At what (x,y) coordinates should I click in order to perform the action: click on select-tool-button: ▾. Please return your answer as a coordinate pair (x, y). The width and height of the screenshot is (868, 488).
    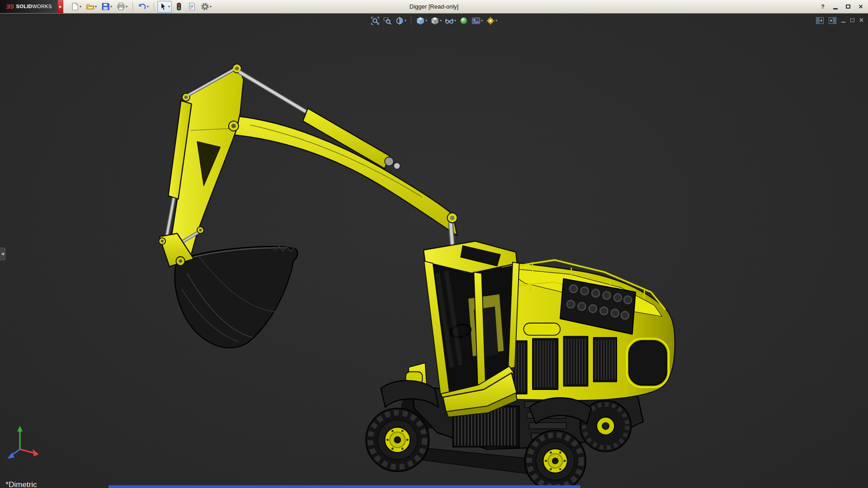
    Looking at the image, I should click on (165, 7).